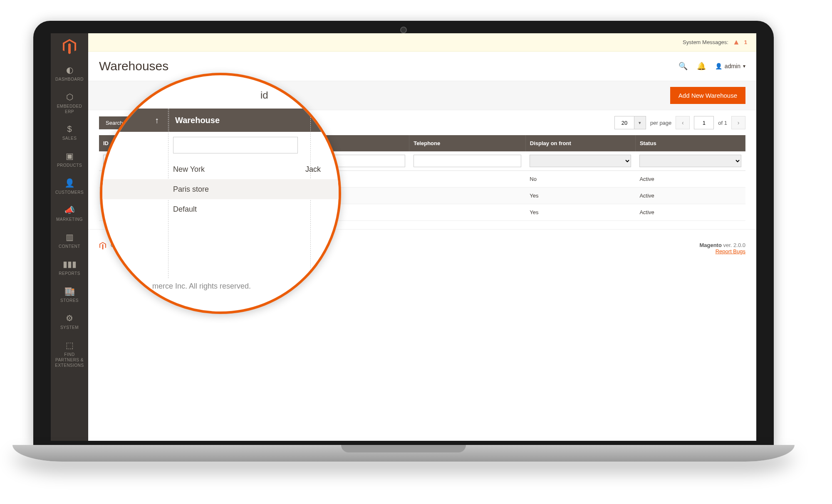  I want to click on camera-icon, so click(404, 30).